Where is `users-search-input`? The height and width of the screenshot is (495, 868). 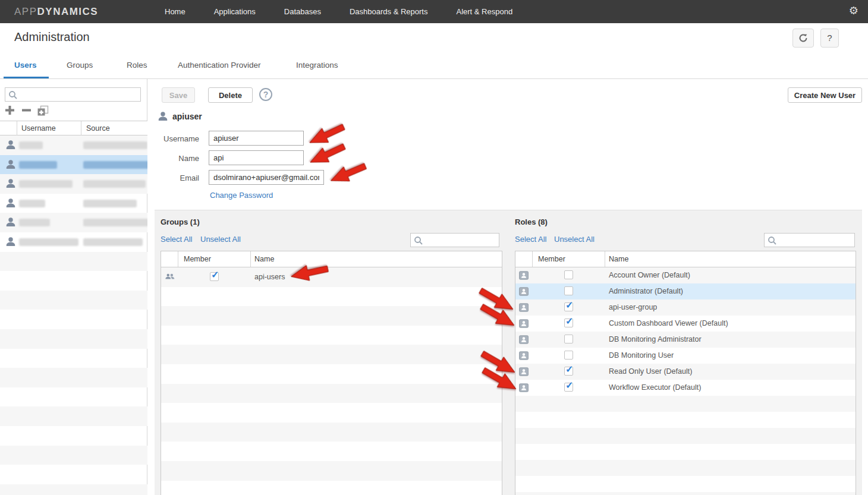 users-search-input is located at coordinates (78, 94).